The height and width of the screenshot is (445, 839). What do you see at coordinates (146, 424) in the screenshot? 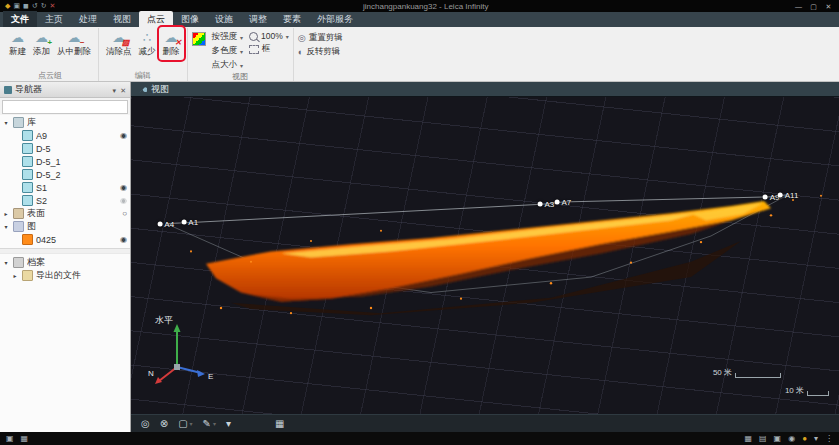
I see `render-mode-button: ◎` at bounding box center [146, 424].